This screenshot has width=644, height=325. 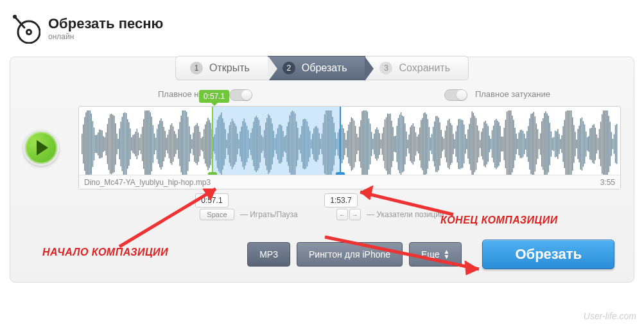 What do you see at coordinates (349, 254) in the screenshot?
I see `format-iphone-button: Рингтон для iPhone` at bounding box center [349, 254].